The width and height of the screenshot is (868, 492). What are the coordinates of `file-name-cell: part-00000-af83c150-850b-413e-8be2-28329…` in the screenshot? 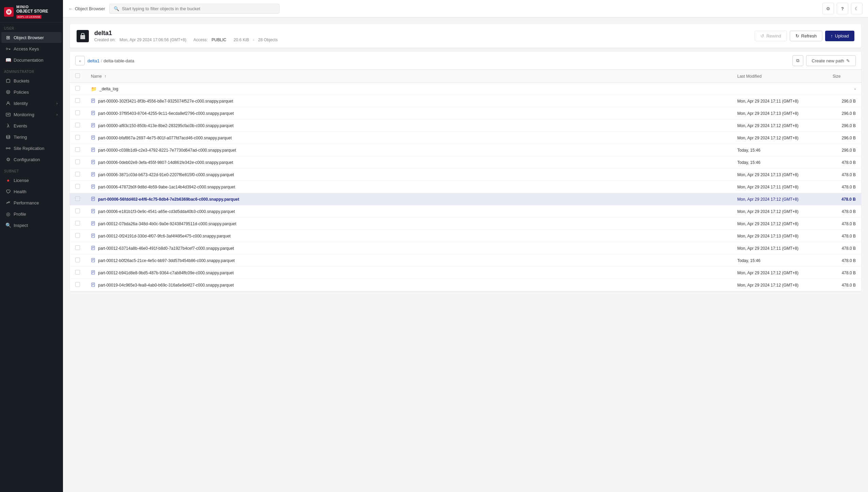 It's located at (408, 126).